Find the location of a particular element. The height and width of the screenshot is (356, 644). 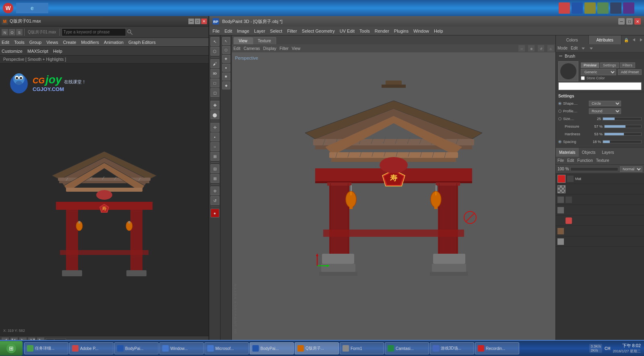

nav-orbit-icon: ↺ is located at coordinates (541, 48).